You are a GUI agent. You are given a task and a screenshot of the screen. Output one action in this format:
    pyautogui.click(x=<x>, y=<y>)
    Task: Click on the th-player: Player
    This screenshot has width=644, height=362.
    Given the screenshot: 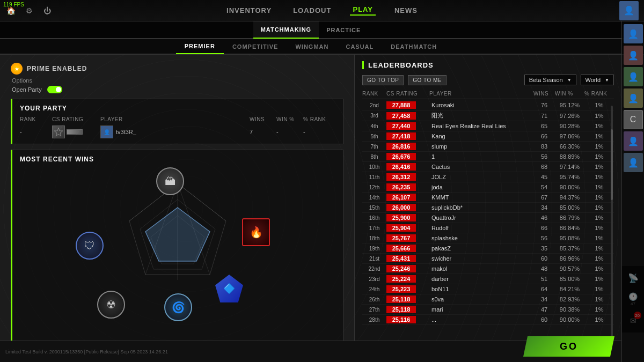 What is the action you would take?
    pyautogui.click(x=481, y=93)
    